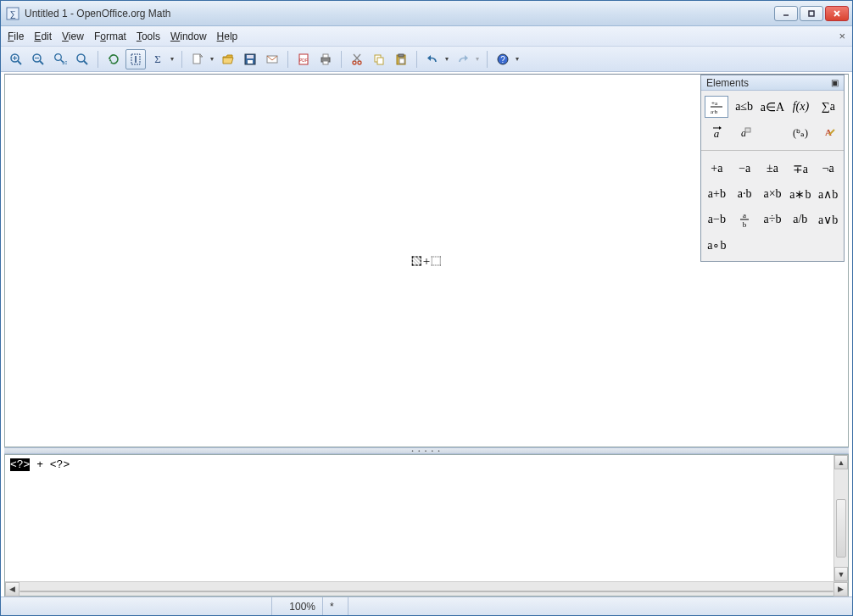 The image size is (853, 616). Describe the element at coordinates (64, 63) in the screenshot. I see `svg-text: 100` at that location.